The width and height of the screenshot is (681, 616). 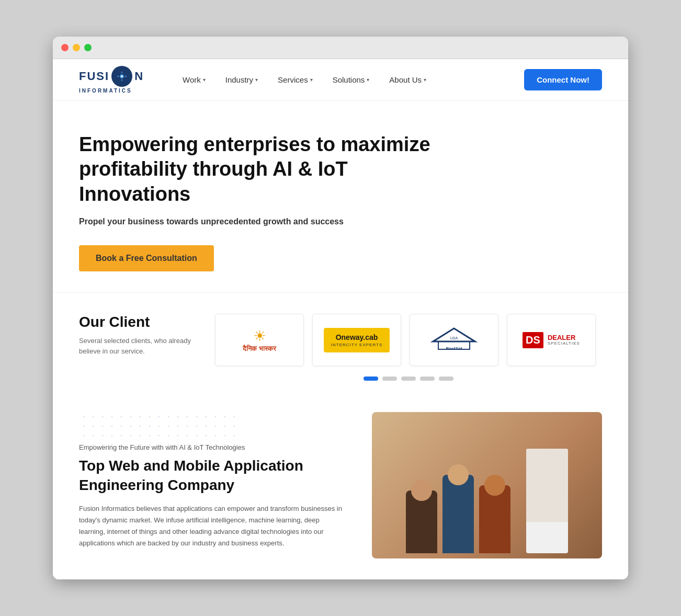 What do you see at coordinates (262, 222) in the screenshot?
I see `hero-subtitle: Propel your business towards unprecedent…` at bounding box center [262, 222].